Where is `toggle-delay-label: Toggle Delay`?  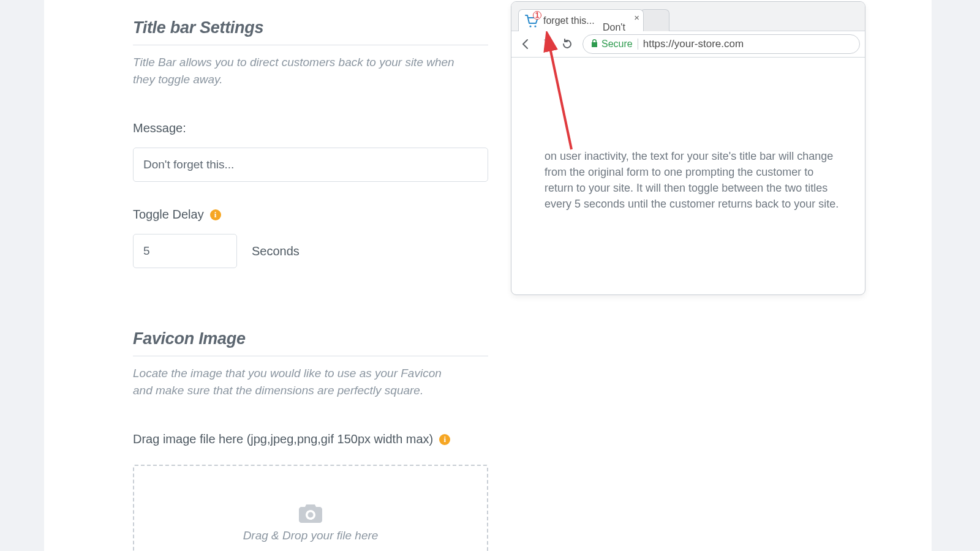
toggle-delay-label: Toggle Delay is located at coordinates (168, 214).